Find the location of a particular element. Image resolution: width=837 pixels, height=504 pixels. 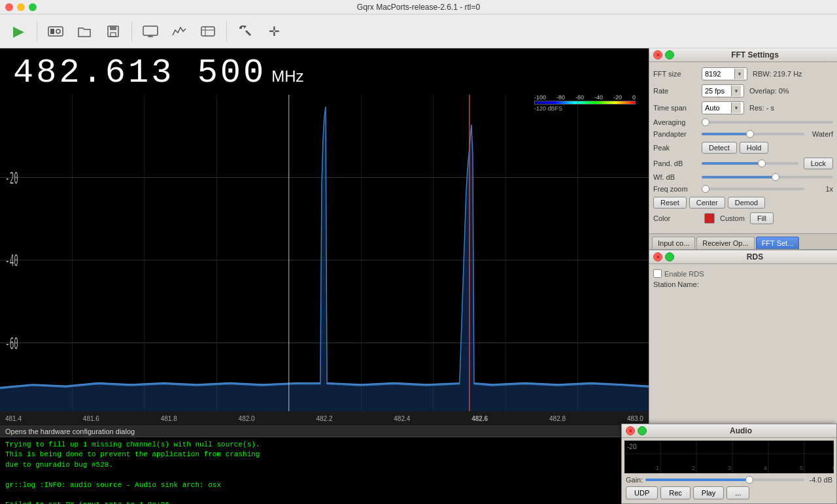

freq-label-4: 482.2 is located at coordinates (324, 418).